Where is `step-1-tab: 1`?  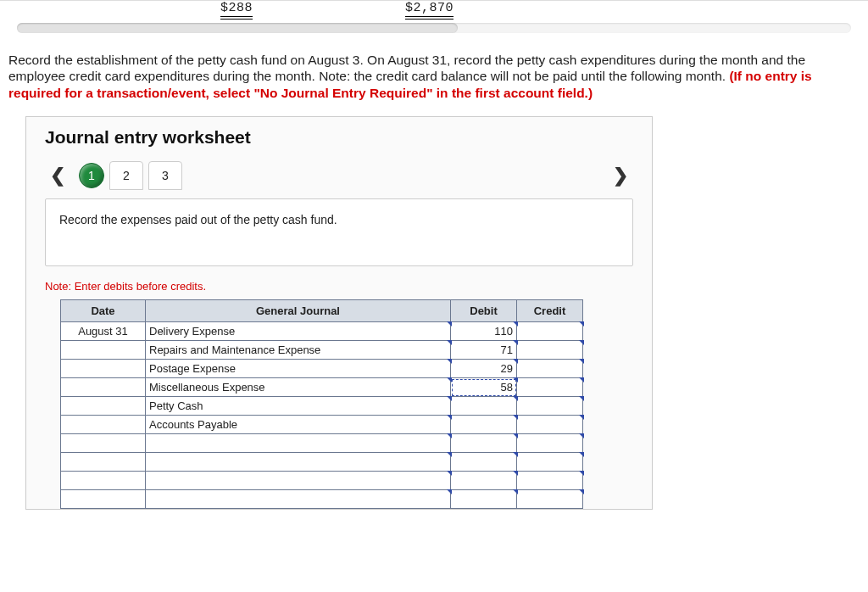
step-1-tab: 1 is located at coordinates (92, 176).